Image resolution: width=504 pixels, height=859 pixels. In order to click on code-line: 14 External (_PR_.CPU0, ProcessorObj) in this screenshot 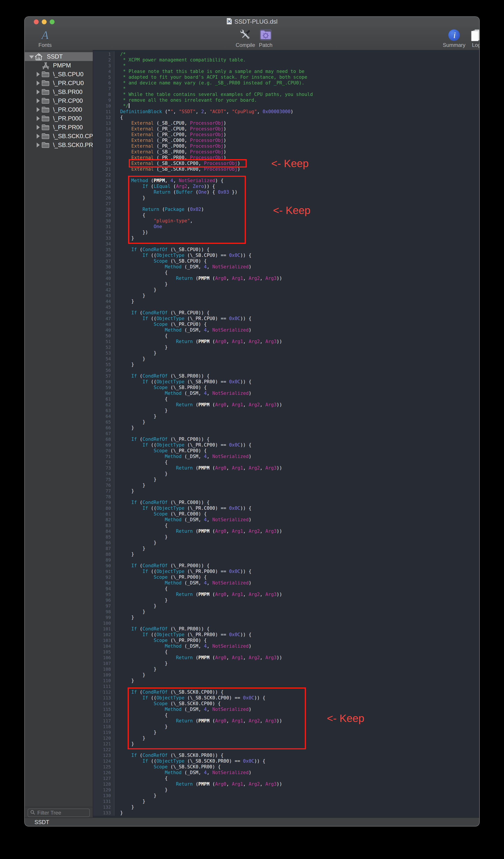, I will do `click(286, 129)`.